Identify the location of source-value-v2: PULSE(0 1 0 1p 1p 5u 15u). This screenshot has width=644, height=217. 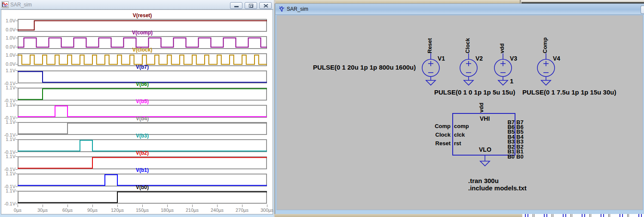
(475, 92).